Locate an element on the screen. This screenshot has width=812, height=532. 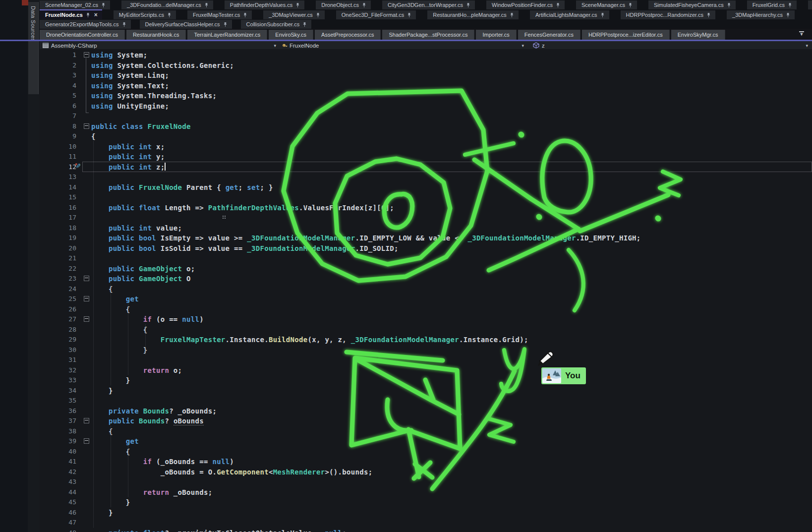
code-line-33: 33 } is located at coordinates (426, 380).